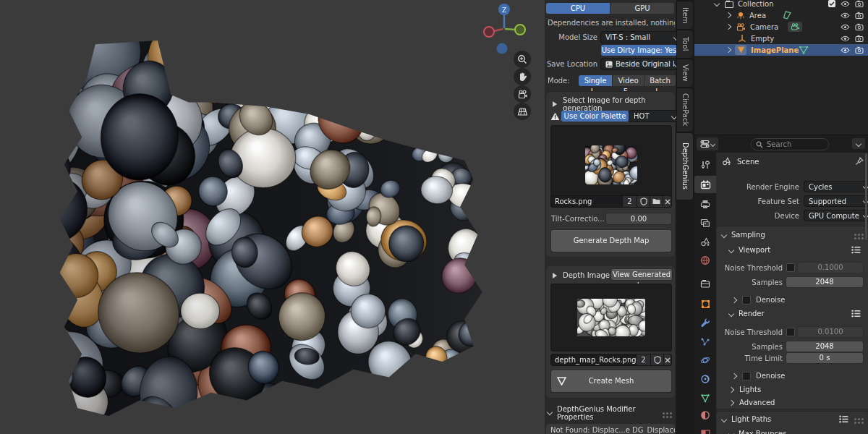  Describe the element at coordinates (825, 346) in the screenshot. I see `rd-samples-field: 2048` at that location.